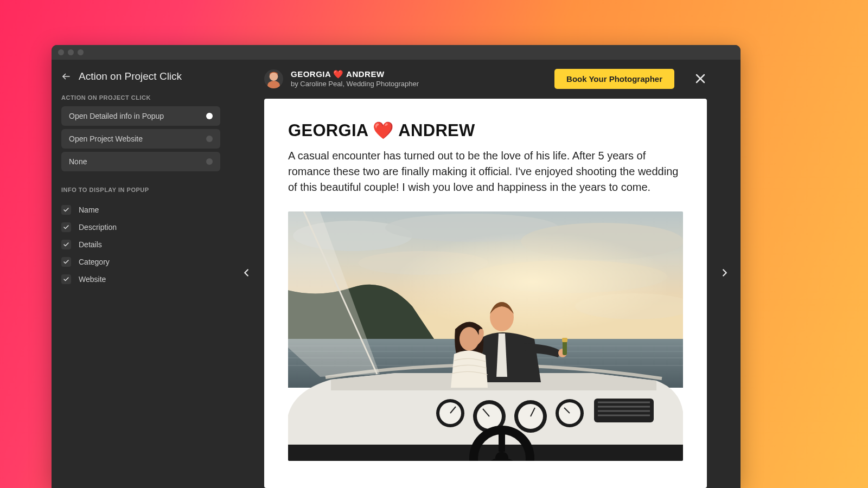 The height and width of the screenshot is (488, 868). I want to click on check-label: Details, so click(90, 245).